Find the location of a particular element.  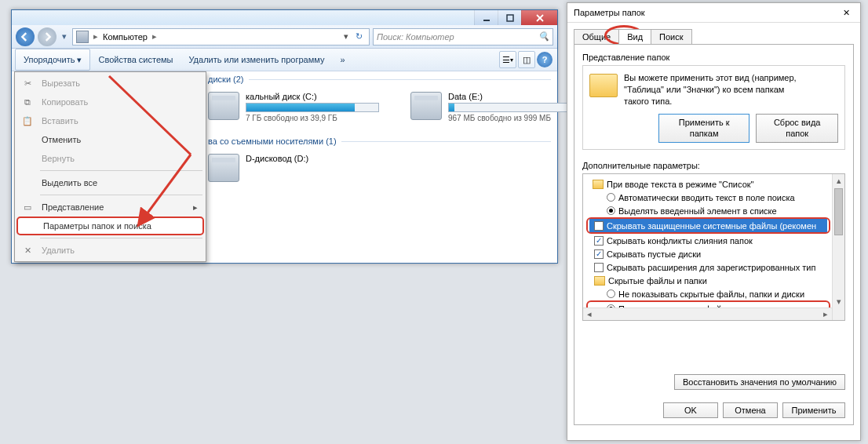

search-placeholder: Поиск: Компьютер is located at coordinates (416, 37).